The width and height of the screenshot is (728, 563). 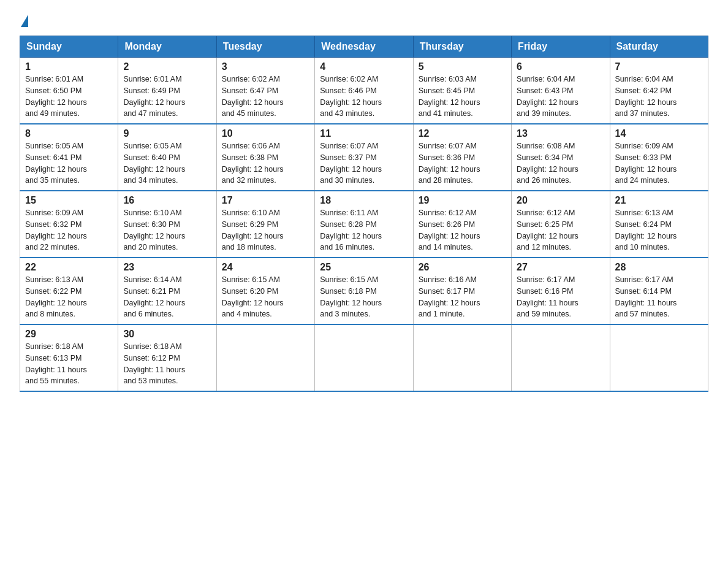 What do you see at coordinates (659, 134) in the screenshot?
I see `day-number: 14` at bounding box center [659, 134].